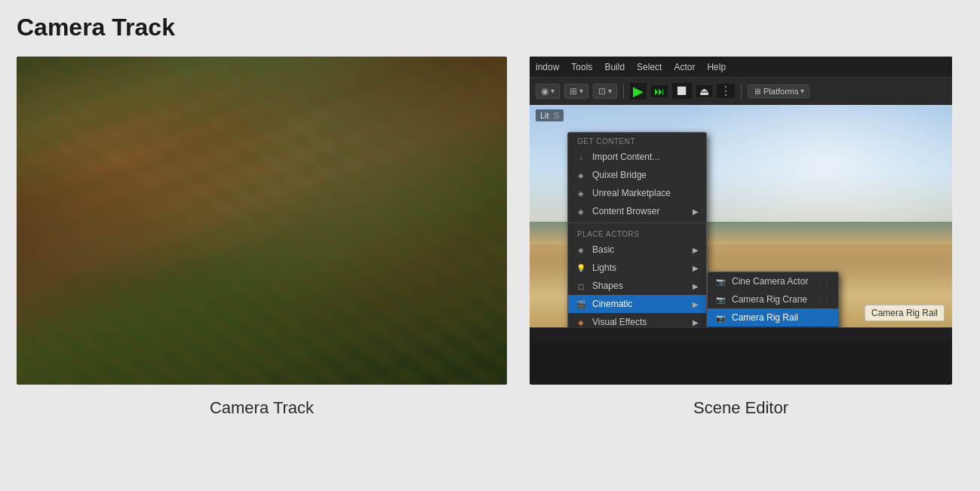  I want to click on quixel-bridge-label: Quixel Bridge, so click(619, 175).